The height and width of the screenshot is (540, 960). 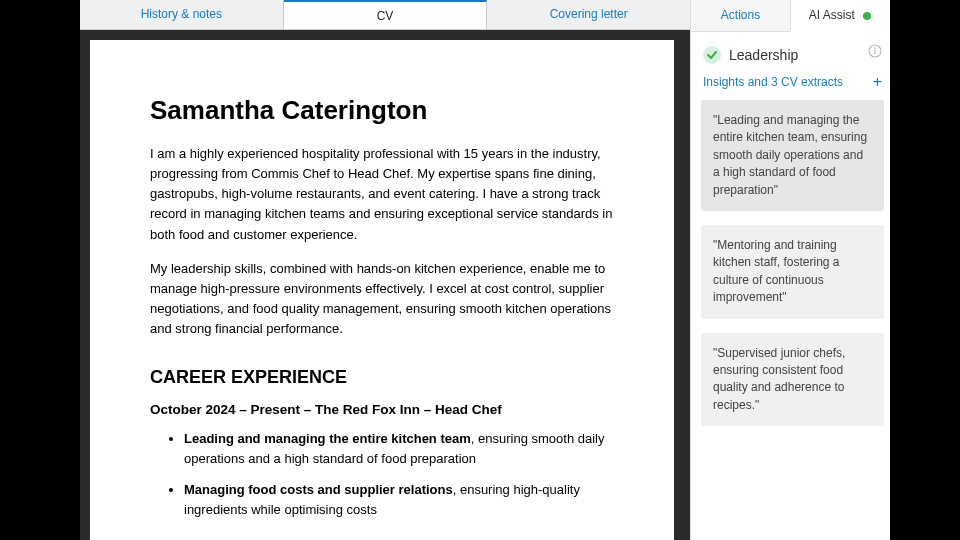 What do you see at coordinates (792, 156) in the screenshot?
I see `extract-card: "Leading and managing the entire kitchen…` at bounding box center [792, 156].